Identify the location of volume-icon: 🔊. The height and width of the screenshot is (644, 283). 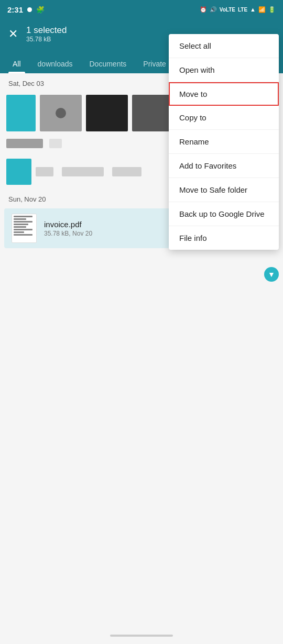
(213, 9).